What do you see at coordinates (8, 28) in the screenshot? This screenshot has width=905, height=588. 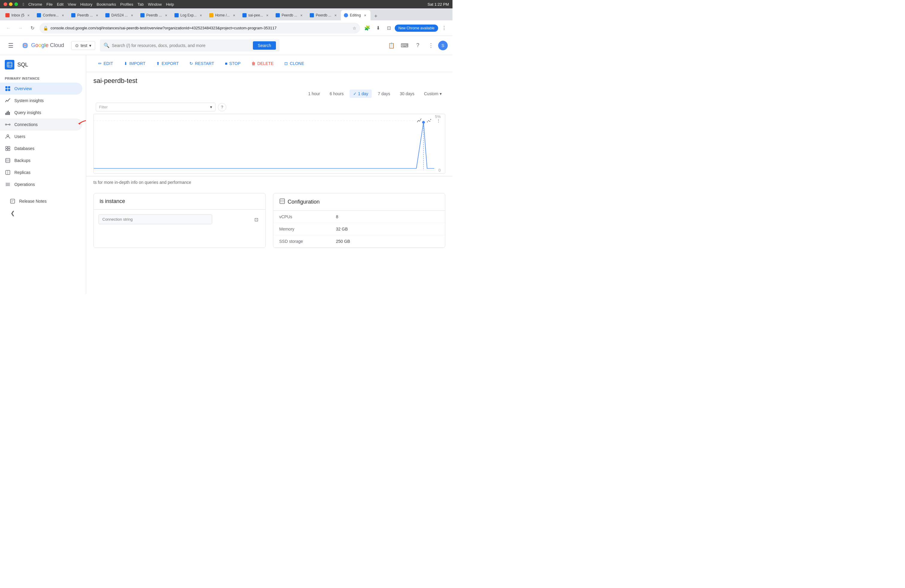 I see `back-button: ←` at bounding box center [8, 28].